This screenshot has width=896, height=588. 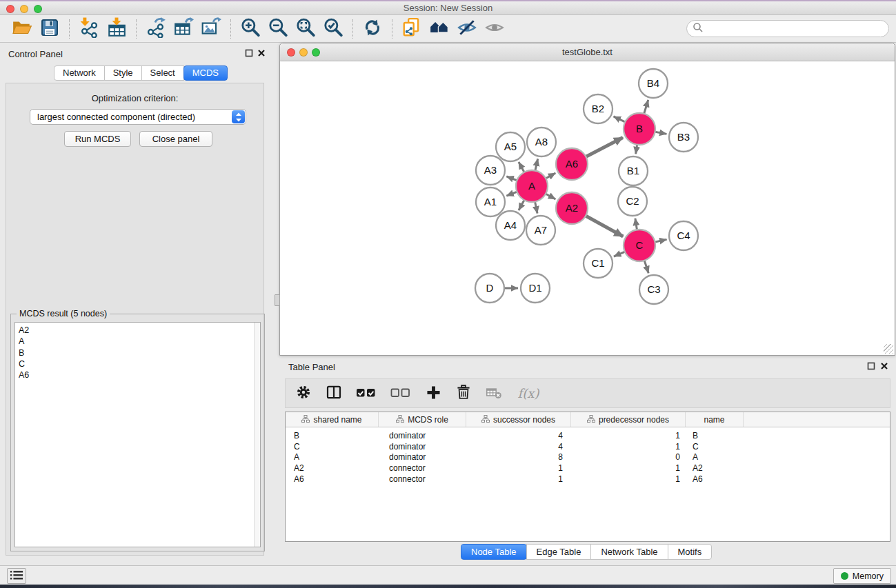 What do you see at coordinates (559, 551) in the screenshot?
I see `tab-edge-table: Edge Table` at bounding box center [559, 551].